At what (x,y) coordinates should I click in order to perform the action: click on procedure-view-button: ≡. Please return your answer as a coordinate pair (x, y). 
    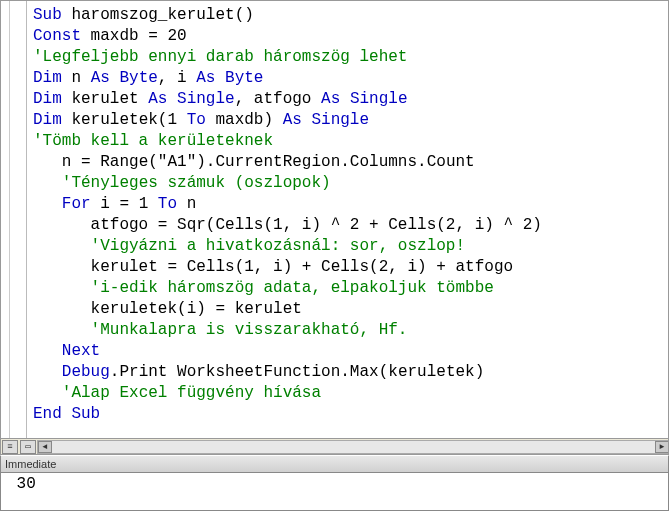
    Looking at the image, I should click on (10, 447).